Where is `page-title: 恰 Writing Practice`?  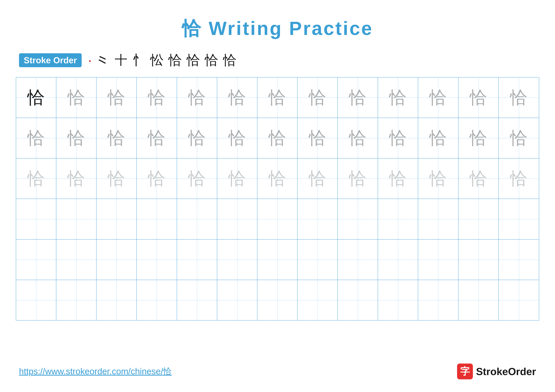 page-title: 恰 Writing Practice is located at coordinates (278, 26).